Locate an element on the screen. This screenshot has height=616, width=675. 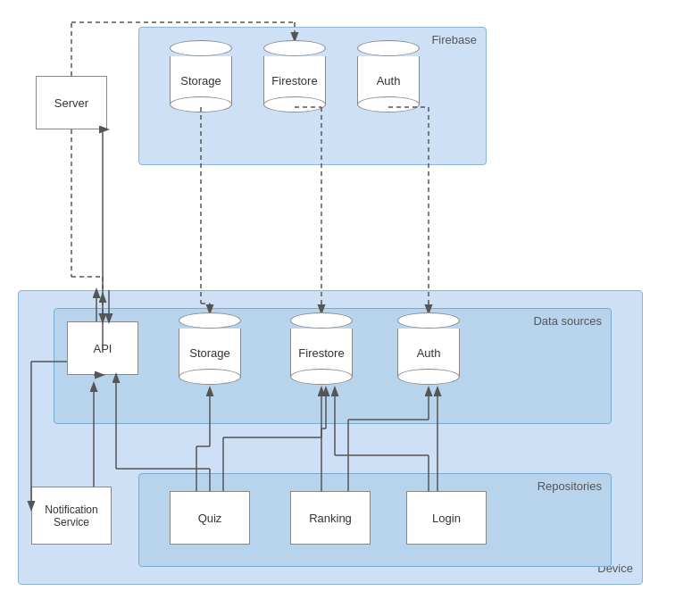
quiz-label: Quiz is located at coordinates (211, 518).